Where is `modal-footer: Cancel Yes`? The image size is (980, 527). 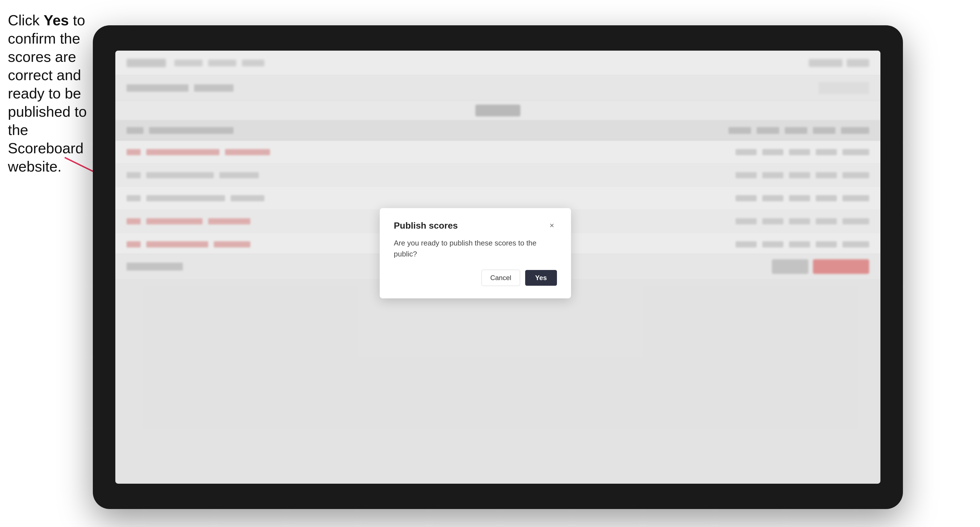
modal-footer: Cancel Yes is located at coordinates (476, 278).